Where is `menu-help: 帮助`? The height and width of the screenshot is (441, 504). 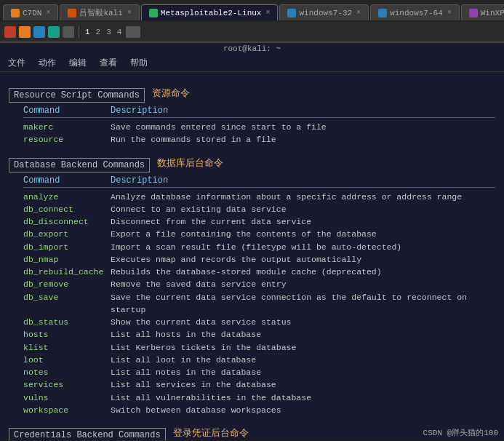
menu-help: 帮助 is located at coordinates (139, 63).